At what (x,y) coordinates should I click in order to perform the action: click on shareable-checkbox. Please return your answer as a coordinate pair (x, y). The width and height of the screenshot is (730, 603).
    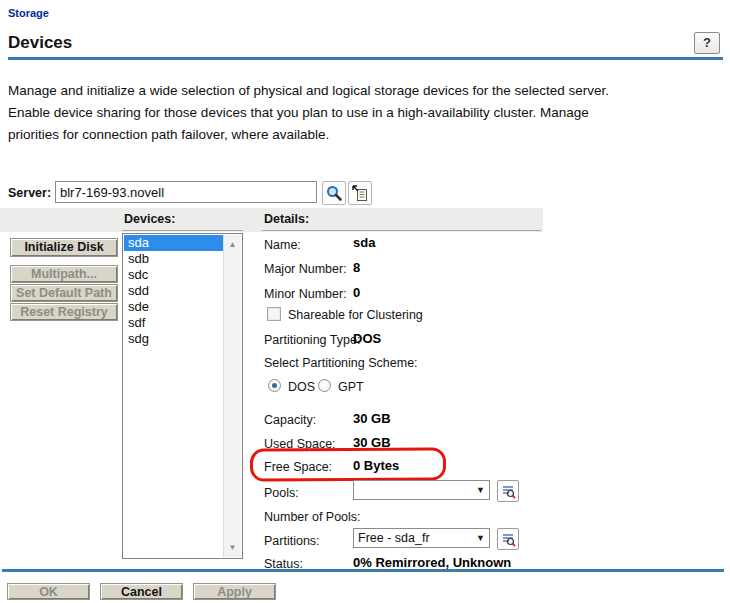
    Looking at the image, I should click on (274, 314).